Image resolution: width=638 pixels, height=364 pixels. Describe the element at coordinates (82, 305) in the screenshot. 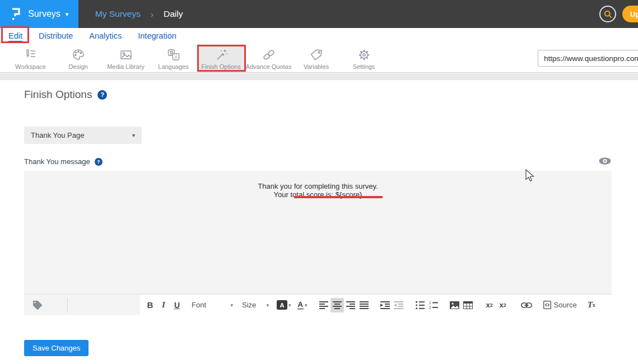

I see `editor-toolbar-left` at that location.